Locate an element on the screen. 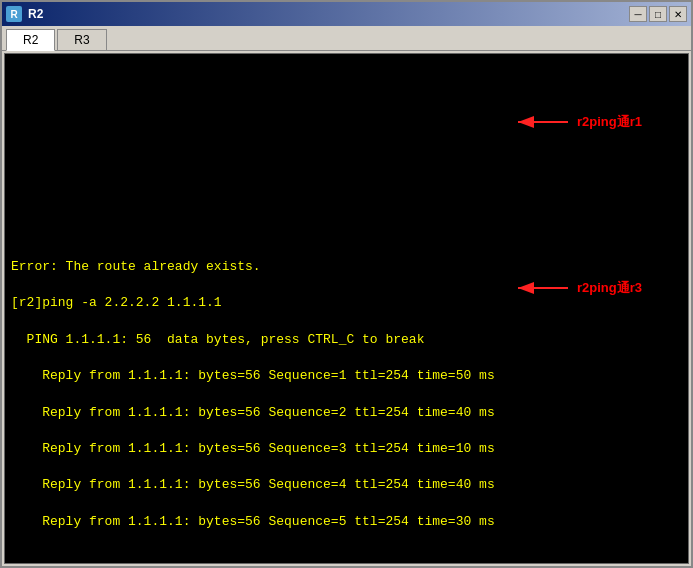  annotation-r3: r2ping通r3 is located at coordinates (578, 288).